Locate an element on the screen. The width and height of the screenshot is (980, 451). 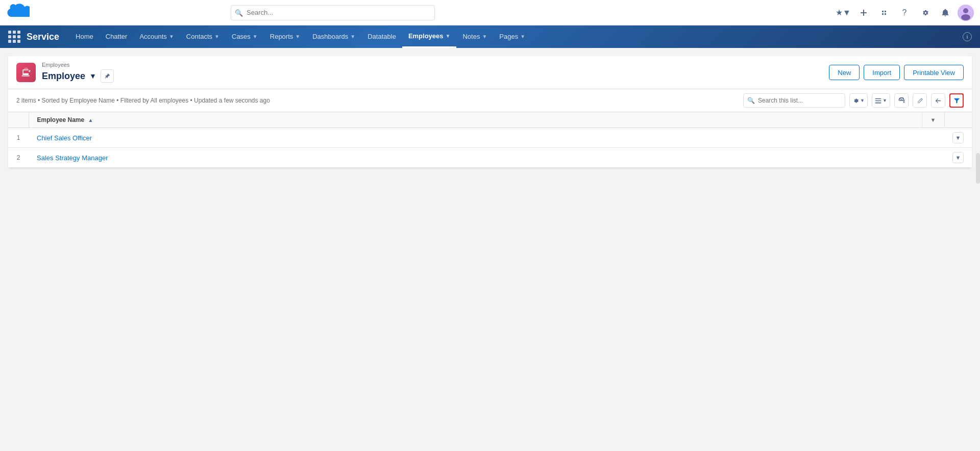
nav-item-contacts: Contacts ▼ is located at coordinates (203, 37).